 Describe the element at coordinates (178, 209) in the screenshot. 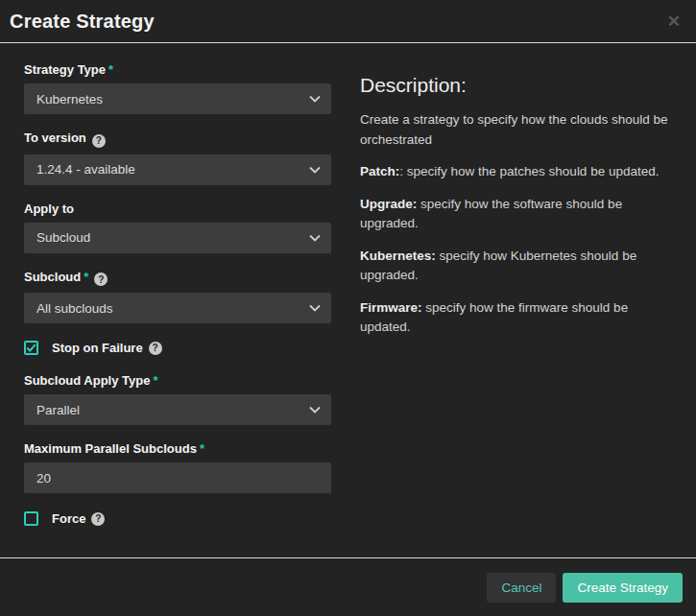

I see `apply-to-label: Apply to` at that location.